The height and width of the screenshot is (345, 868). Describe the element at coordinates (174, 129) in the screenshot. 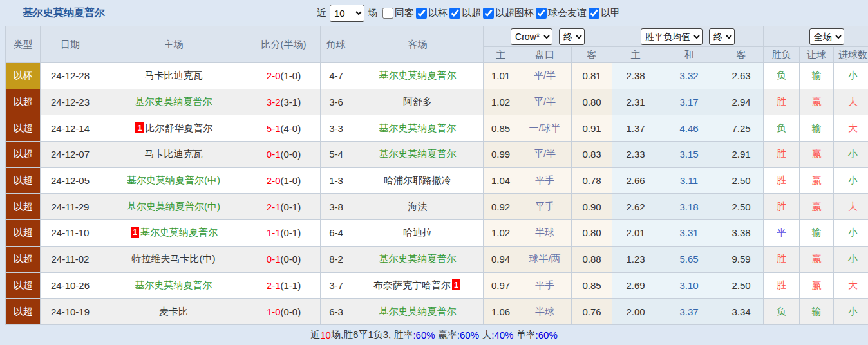

I see `cell-home-team: 1比尔舒华夏普尔` at that location.